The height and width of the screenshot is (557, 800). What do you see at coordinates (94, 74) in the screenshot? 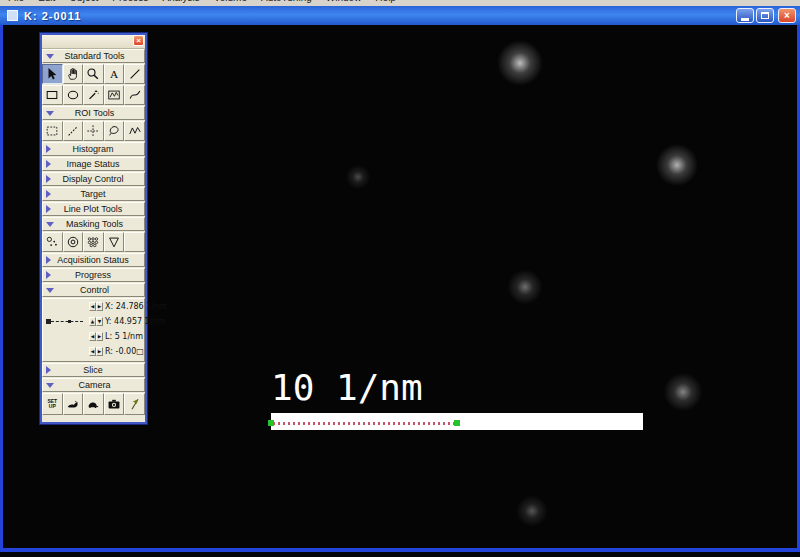
I see `standard-tools-row-1: A` at bounding box center [94, 74].